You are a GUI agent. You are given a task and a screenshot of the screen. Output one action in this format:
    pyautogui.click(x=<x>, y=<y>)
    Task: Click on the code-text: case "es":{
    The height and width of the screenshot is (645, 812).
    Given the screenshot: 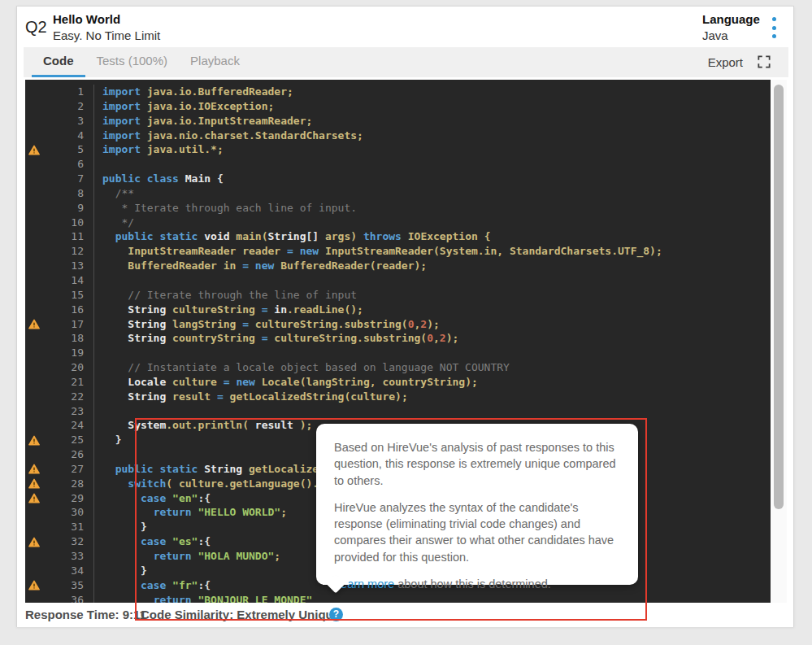 What is the action you would take?
    pyautogui.click(x=153, y=542)
    